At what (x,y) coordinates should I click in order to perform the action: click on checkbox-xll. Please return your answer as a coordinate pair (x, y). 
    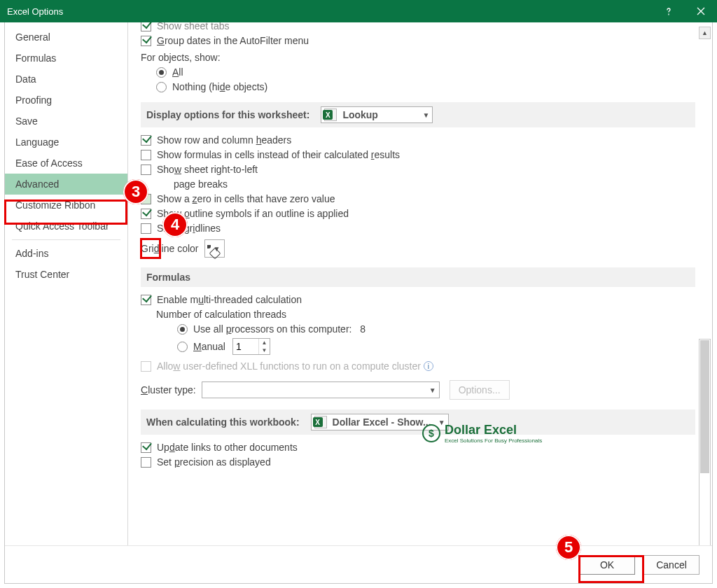
    Looking at the image, I should click on (146, 367).